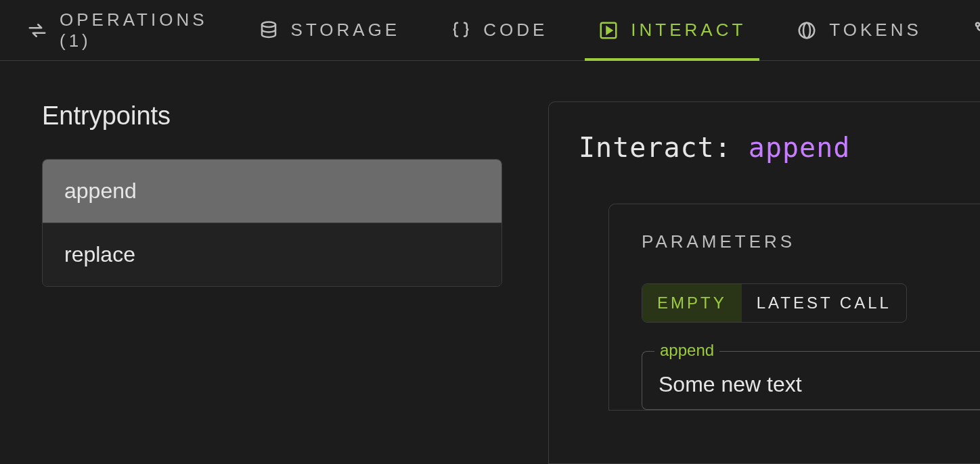  Describe the element at coordinates (875, 30) in the screenshot. I see `tab-label: TOKENS` at that location.